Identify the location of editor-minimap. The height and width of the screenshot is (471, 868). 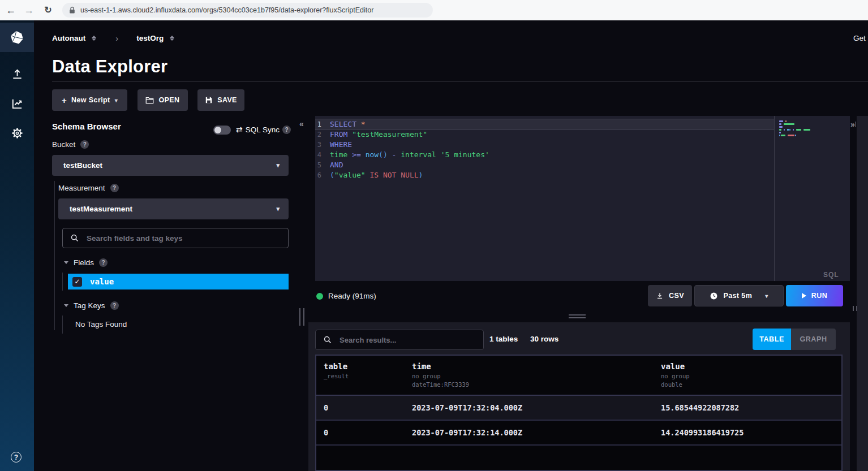
(813, 198).